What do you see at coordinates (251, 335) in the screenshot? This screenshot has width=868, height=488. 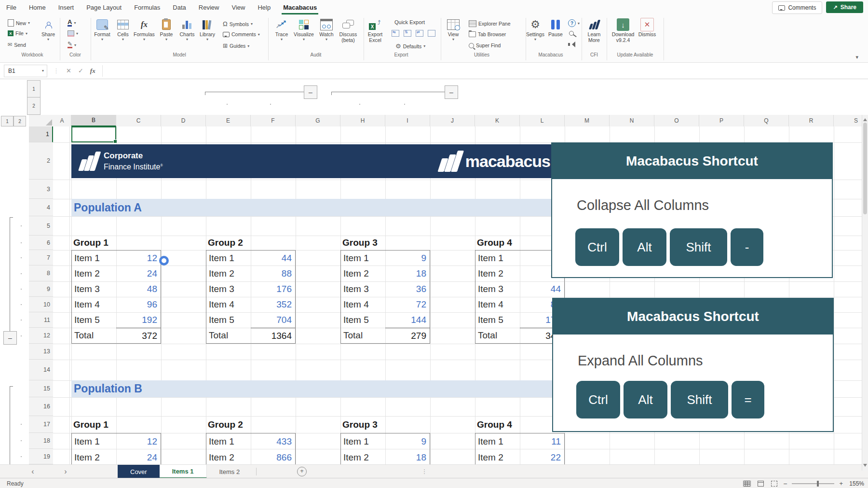 I see `total-row: Total 1364` at bounding box center [251, 335].